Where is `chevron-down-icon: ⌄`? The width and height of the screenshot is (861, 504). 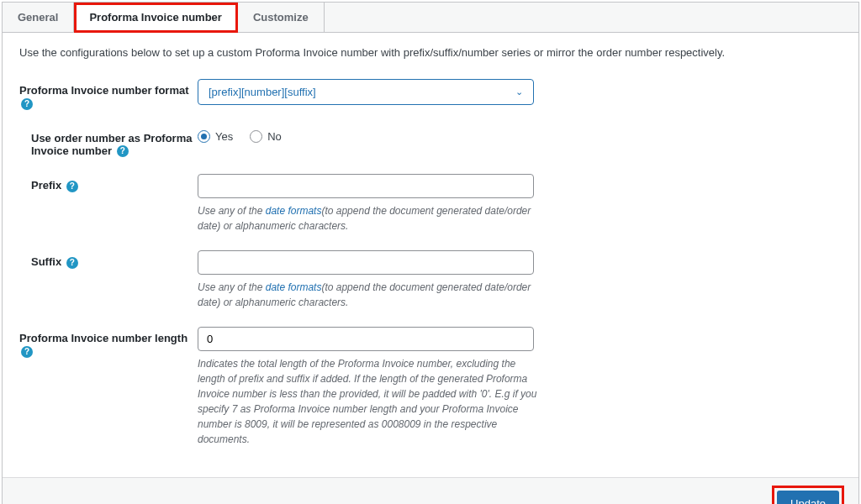
chevron-down-icon: ⌄ is located at coordinates (520, 92).